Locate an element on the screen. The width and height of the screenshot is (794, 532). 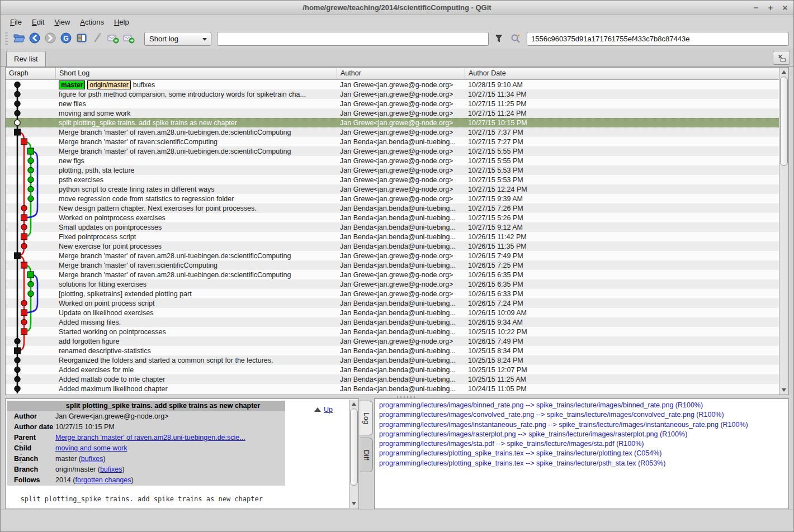
table-row: Added matlab code to mle chapterJan Bend… is located at coordinates (393, 379).